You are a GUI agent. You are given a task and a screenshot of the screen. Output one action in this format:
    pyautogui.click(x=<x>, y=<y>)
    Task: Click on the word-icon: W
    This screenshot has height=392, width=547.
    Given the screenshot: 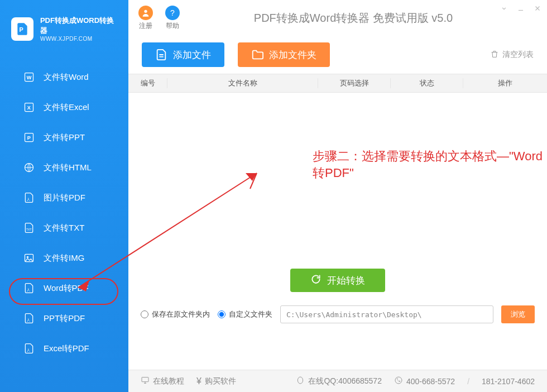 What is the action you would take?
    pyautogui.click(x=29, y=77)
    